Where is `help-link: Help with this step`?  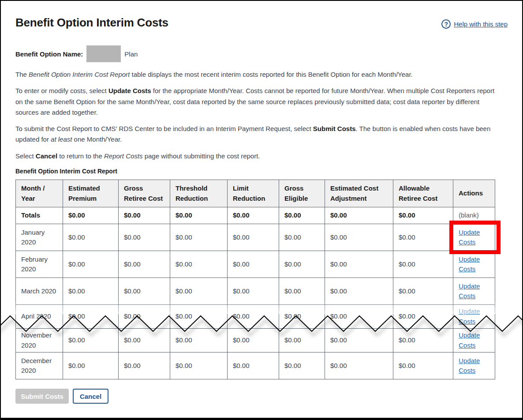
help-link: Help with this step is located at coordinates (481, 24).